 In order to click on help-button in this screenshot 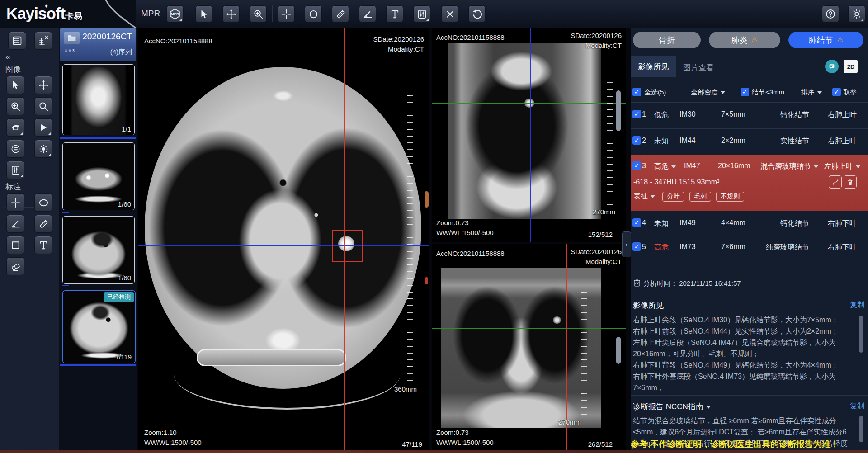, I will do `click(830, 14)`.